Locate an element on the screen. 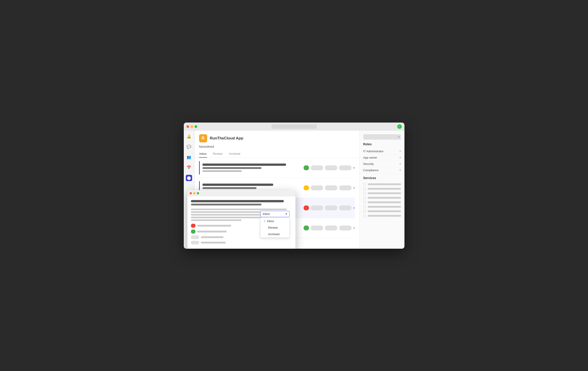 The image size is (588, 371). sidebar-icon-chat: 💬 is located at coordinates (189, 147).